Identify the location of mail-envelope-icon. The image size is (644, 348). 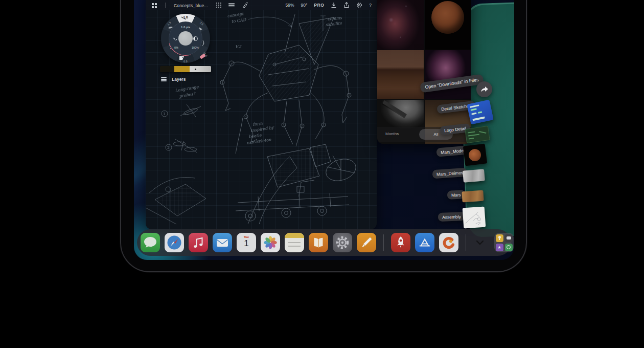
(222, 243).